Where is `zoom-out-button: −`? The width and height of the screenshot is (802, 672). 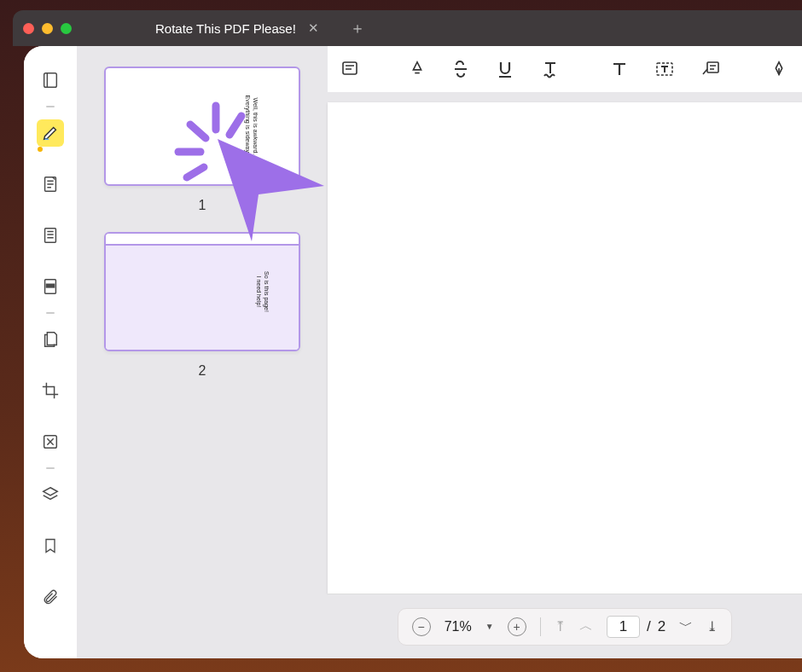 zoom-out-button: − is located at coordinates (421, 627).